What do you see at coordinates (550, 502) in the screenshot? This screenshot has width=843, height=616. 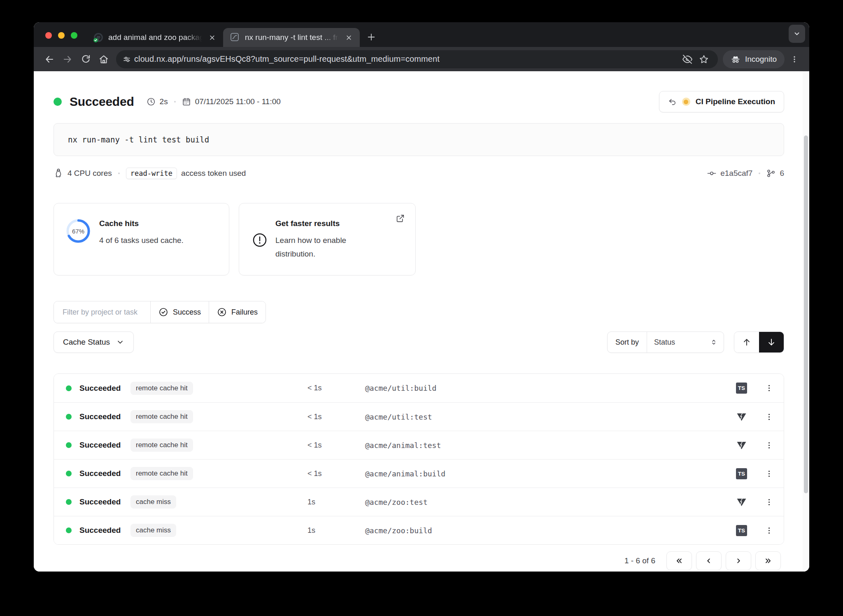 I see `row-task-name: @acme/zoo:test` at bounding box center [550, 502].